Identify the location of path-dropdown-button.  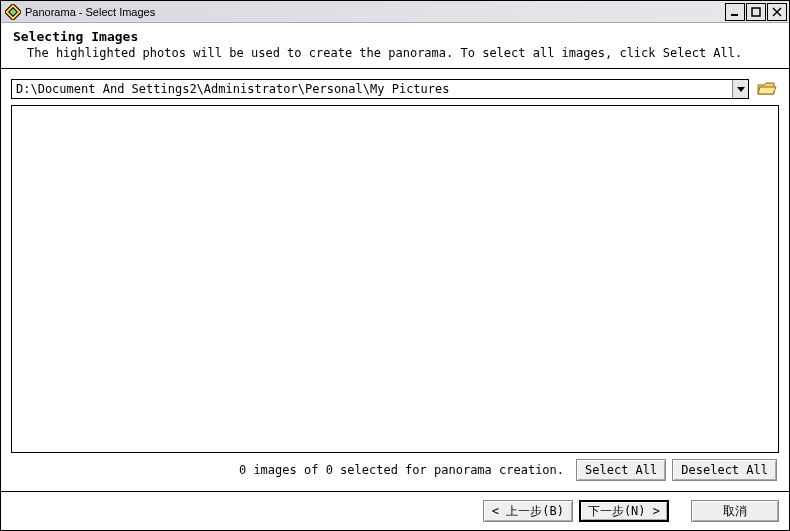
(740, 89).